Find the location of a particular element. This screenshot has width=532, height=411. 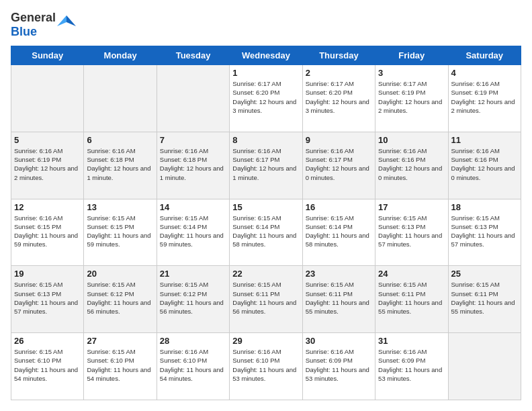

day-cell: 12Sunrise: 6:16 AM Sunset: 6:15 PM Dayli… is located at coordinates (48, 232).